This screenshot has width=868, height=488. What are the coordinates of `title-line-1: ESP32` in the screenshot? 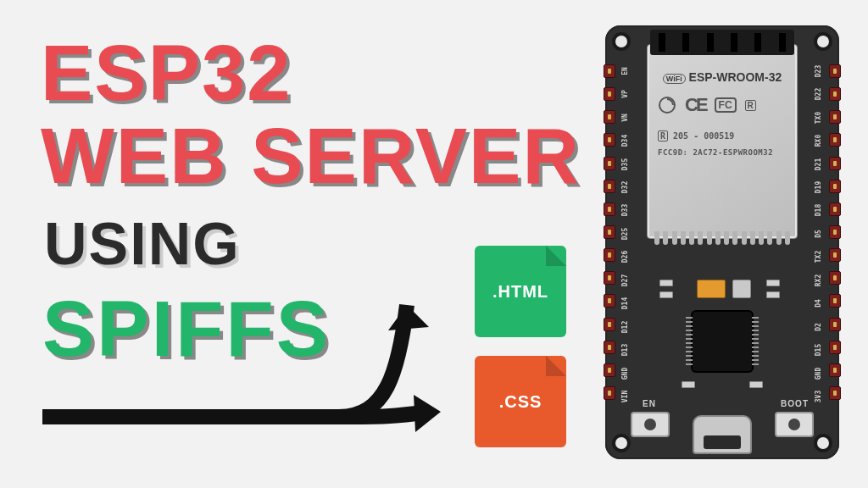 It's located at (166, 73).